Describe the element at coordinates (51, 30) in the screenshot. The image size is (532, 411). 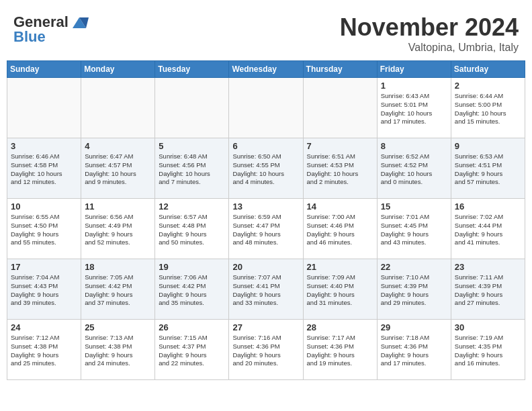
I see `logo: General Blue` at that location.